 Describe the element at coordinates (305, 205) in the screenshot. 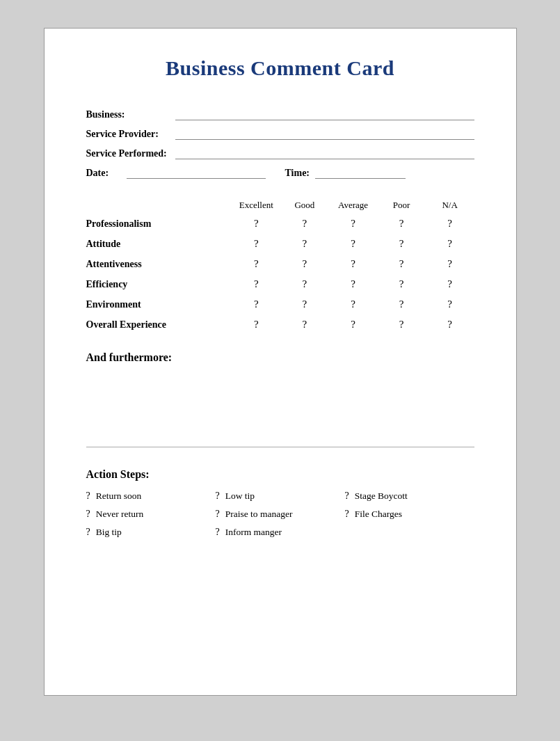

I see `rating-header-good: Good` at that location.